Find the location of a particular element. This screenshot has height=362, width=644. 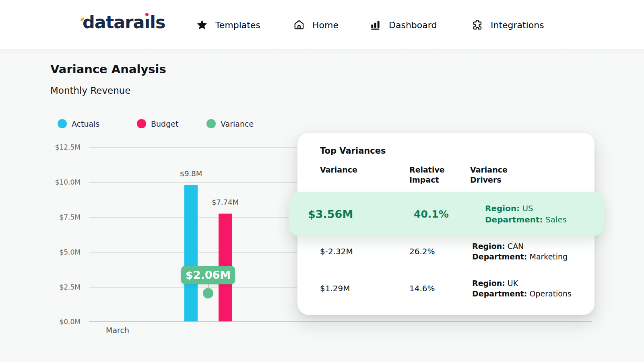

y-axis-tick: $7.5M is located at coordinates (40, 217).